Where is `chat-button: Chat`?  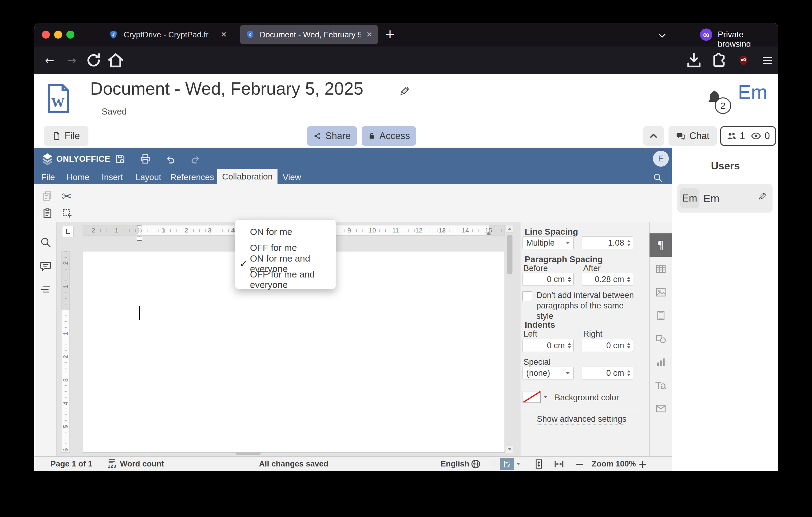 chat-button: Chat is located at coordinates (693, 136).